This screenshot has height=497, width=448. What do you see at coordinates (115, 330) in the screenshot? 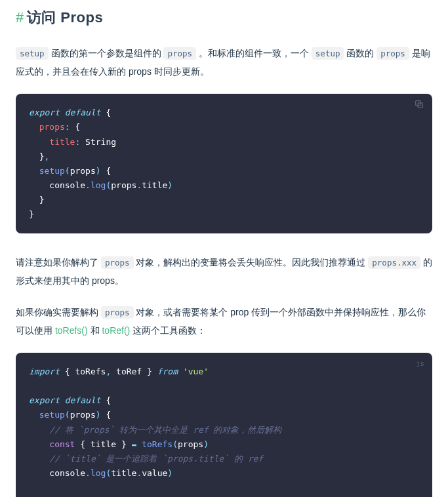
I see `link-toref: toRef()` at bounding box center [115, 330].